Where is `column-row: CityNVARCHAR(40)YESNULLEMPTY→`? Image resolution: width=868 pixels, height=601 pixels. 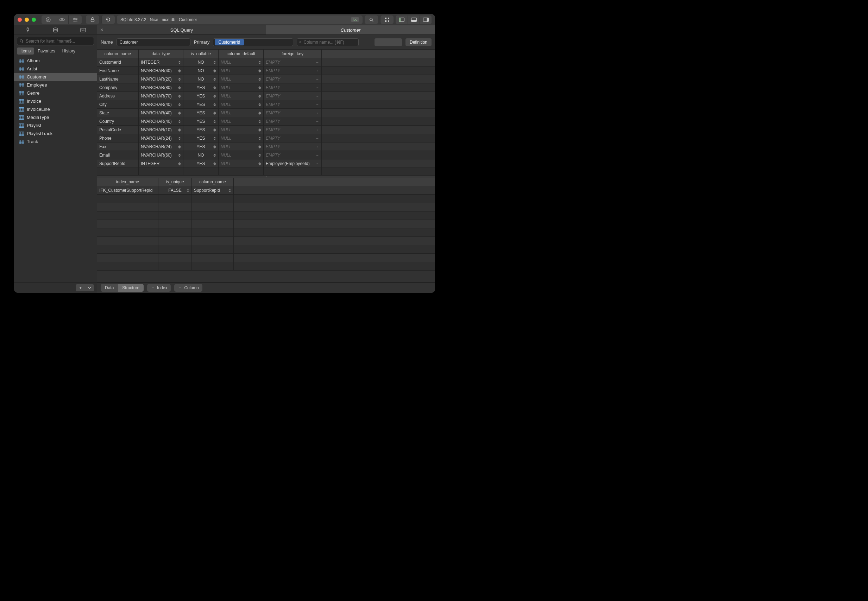
column-row: CityNVARCHAR(40)YESNULLEMPTY→ is located at coordinates (266, 105).